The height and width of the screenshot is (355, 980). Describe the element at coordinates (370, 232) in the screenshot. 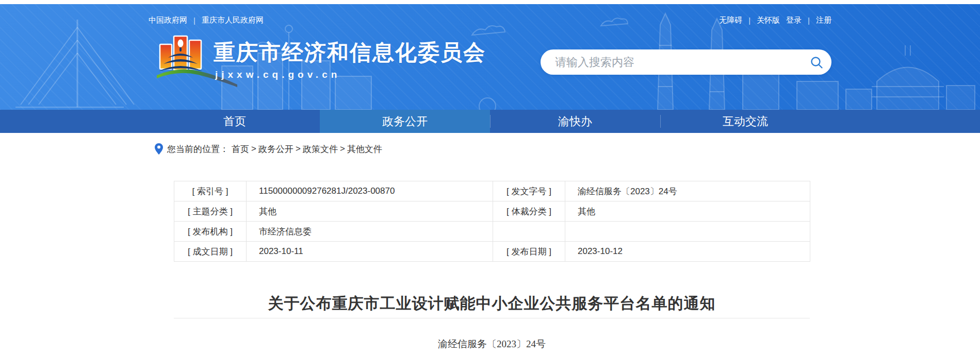

I see `meta-value-issuing-agency: 市经济信息委` at that location.